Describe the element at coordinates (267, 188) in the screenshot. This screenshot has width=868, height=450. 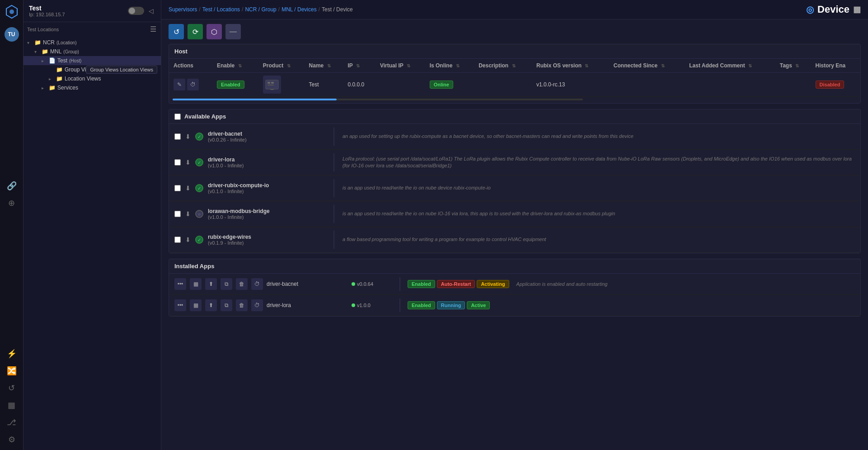
I see `app-info-driver-rubix-compute-io: driver-rubix-compute-io (v0.1.0 - Infini…` at that location.